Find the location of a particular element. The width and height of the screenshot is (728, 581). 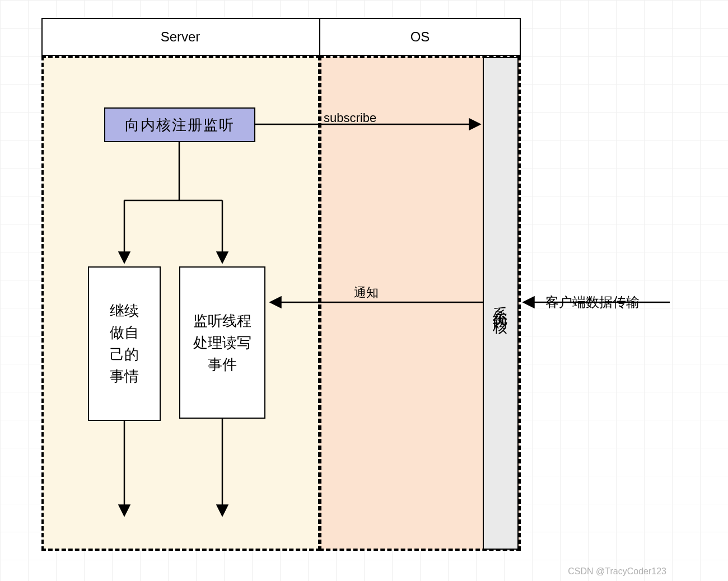

watermark: CSDN @TracyCoder123 is located at coordinates (617, 571).